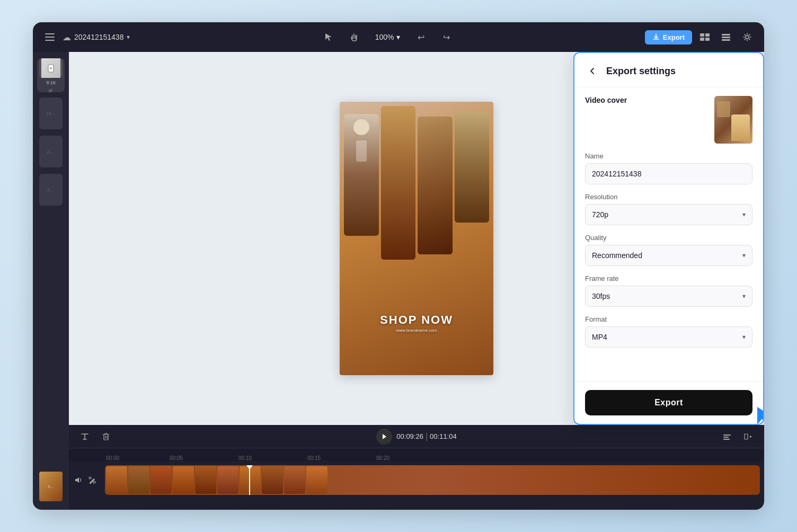  I want to click on sidebar-thumb-3: 0:..., so click(51, 190).